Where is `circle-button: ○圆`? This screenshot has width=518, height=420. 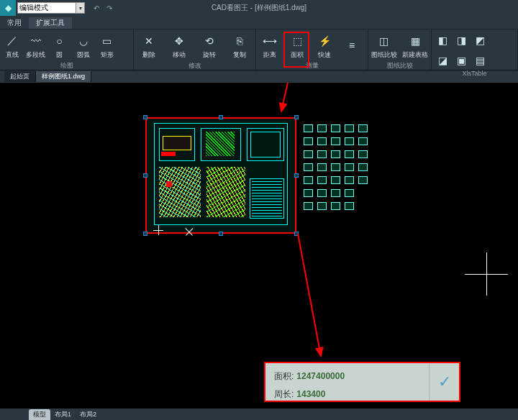
circle-button: ○圆 is located at coordinates (59, 46).